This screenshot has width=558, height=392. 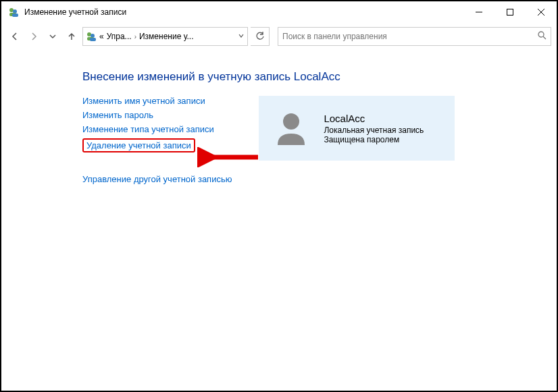 I want to click on link-rename: Изменить имя учетной записи, so click(x=157, y=101).